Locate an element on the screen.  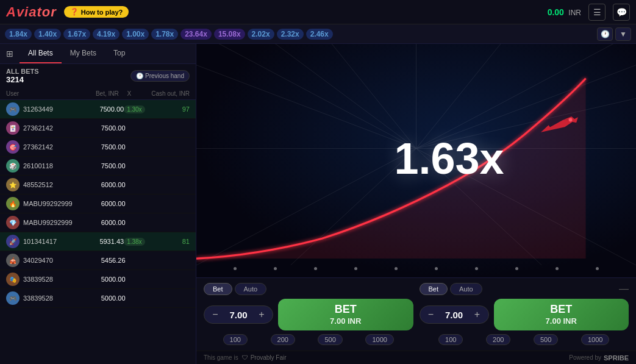
mult-badge: 1.84x is located at coordinates (18, 34).